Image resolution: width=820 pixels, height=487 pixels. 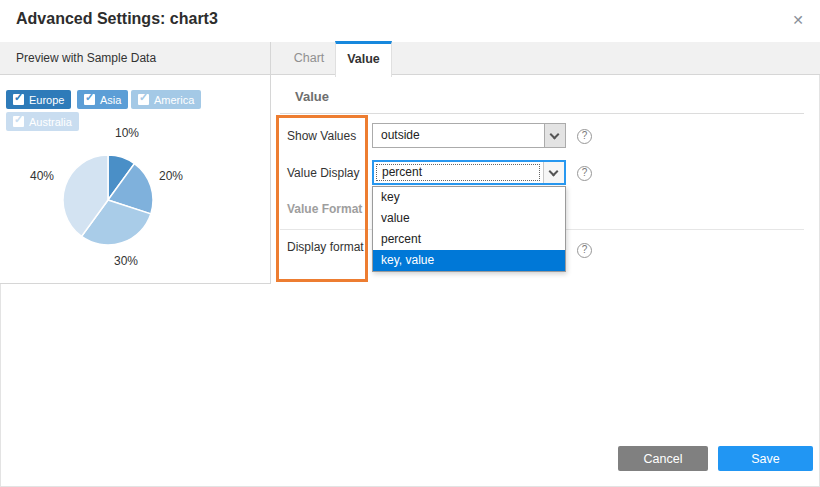 I want to click on close-icon: ✕, so click(x=798, y=20).